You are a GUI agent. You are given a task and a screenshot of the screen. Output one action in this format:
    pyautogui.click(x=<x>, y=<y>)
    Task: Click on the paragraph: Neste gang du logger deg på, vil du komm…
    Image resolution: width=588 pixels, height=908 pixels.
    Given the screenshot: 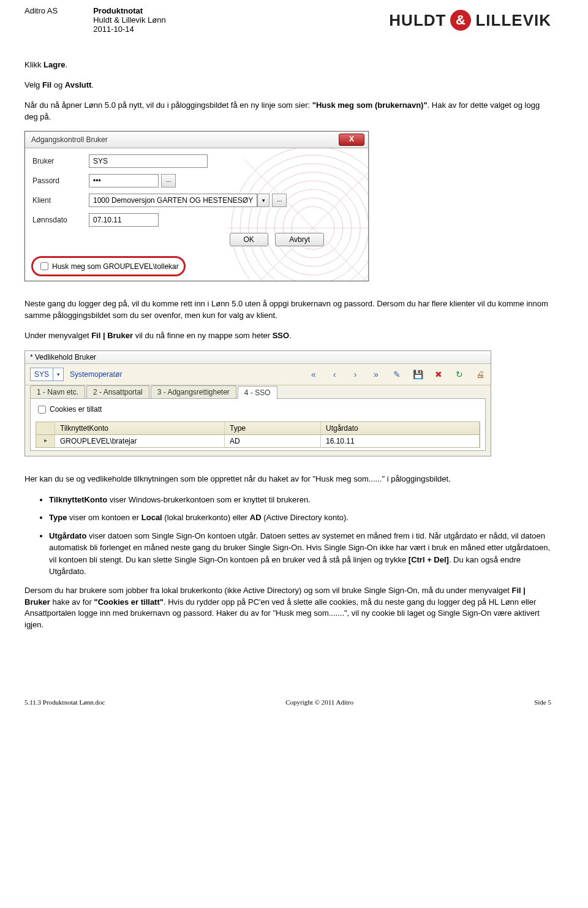 What is the action you would take?
    pyautogui.click(x=288, y=310)
    